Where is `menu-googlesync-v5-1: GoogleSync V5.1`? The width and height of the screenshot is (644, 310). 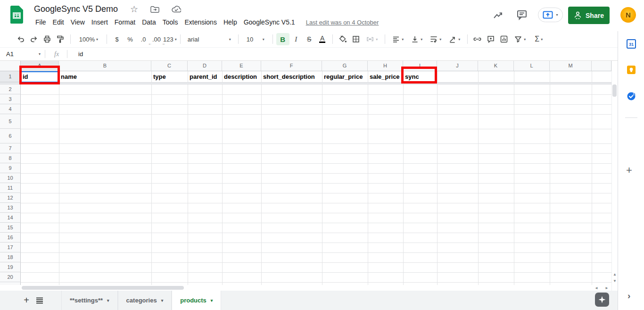
menu-googlesync-v5-1: GoogleSync V5.1 is located at coordinates (270, 22).